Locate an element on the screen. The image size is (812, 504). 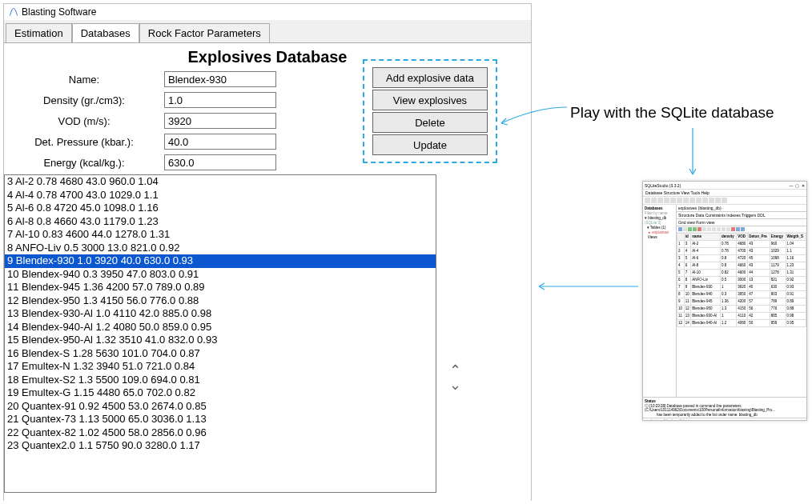
vod-label: VOD (m/s): is located at coordinates (84, 122).